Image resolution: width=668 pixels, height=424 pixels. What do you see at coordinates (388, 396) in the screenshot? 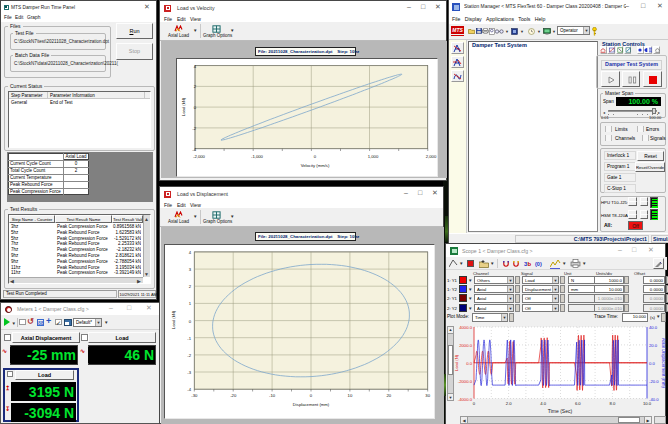
I see `svg-text: 20` at bounding box center [388, 396].